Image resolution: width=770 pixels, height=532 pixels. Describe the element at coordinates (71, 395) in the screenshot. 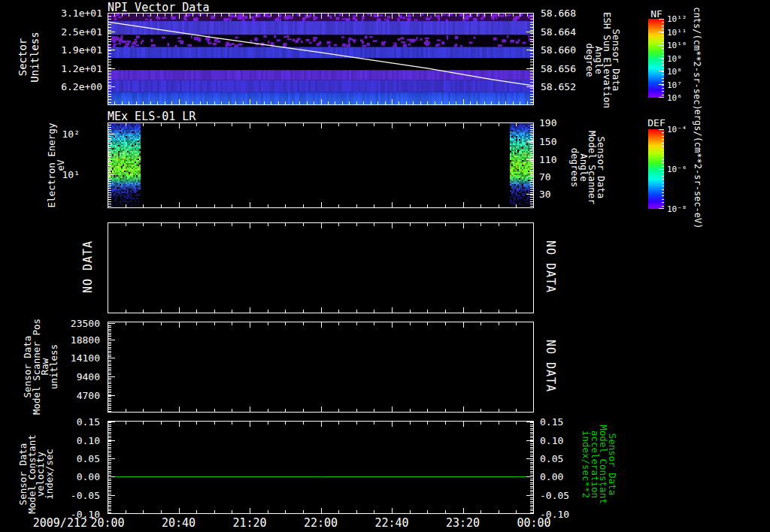

I see `tick-label: 4700` at that location.